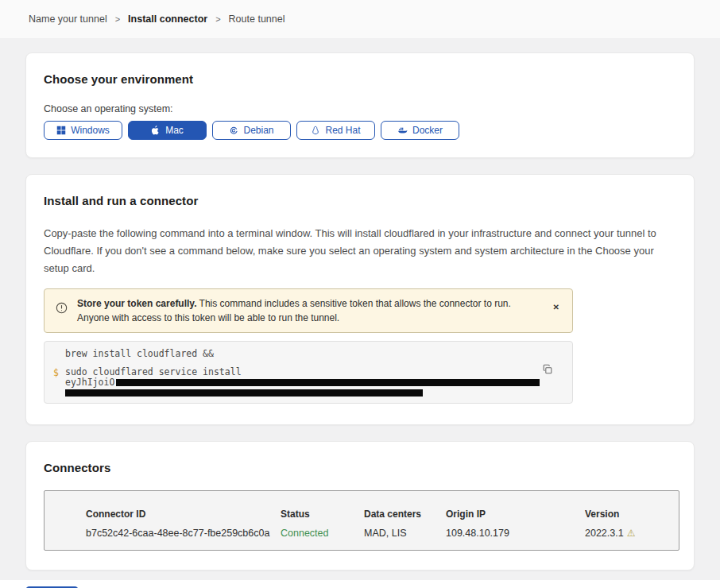  What do you see at coordinates (548, 370) in the screenshot?
I see `copy-icon` at bounding box center [548, 370].